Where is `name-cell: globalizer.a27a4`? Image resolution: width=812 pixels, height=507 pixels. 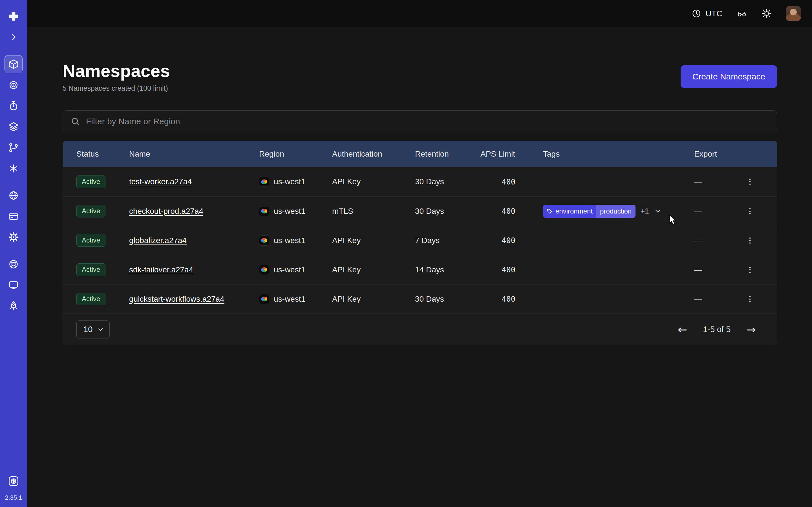 name-cell: globalizer.a27a4 is located at coordinates (194, 241).